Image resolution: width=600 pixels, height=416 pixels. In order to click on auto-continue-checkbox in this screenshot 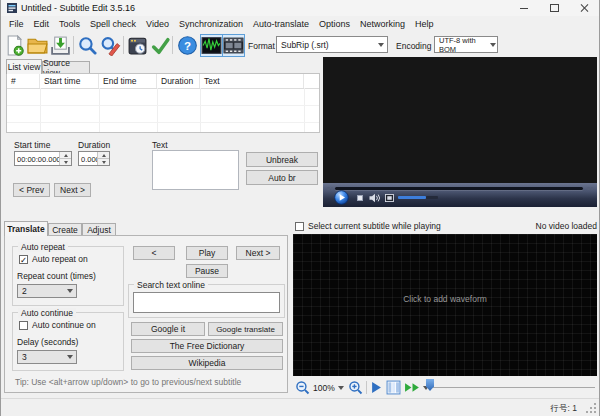, I will do `click(24, 326)`.